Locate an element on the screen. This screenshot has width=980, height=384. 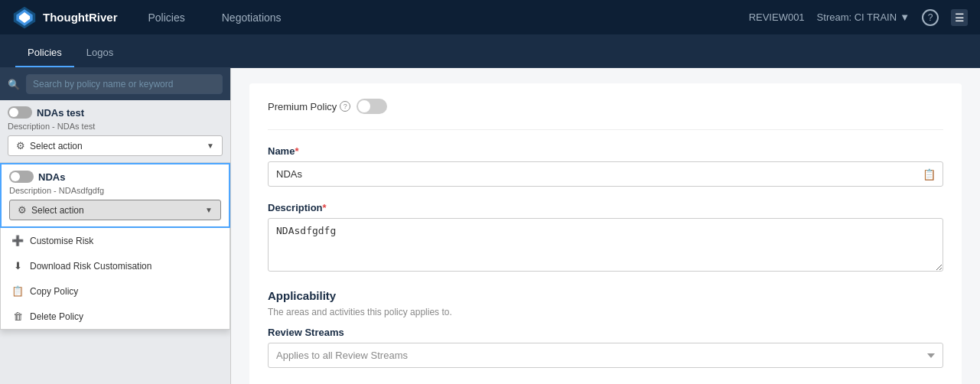
policy-description: Description - NDAs test is located at coordinates (115, 126).